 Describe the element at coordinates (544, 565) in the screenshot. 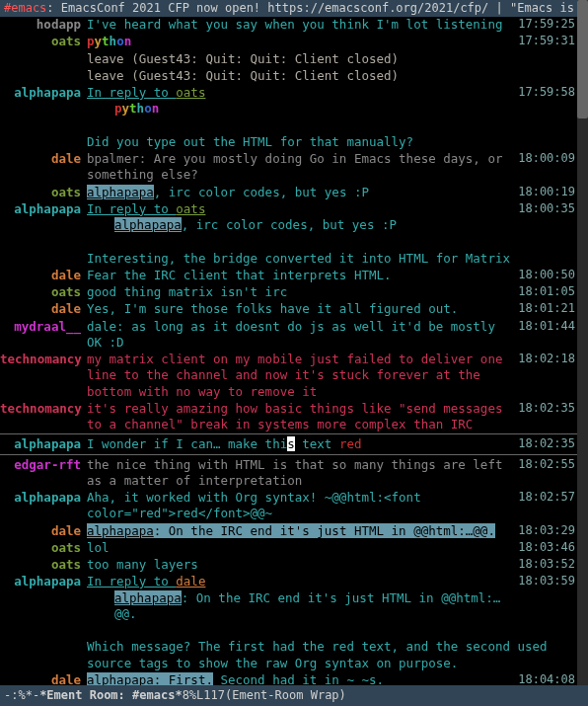

I see `timestamp: 18:03:52` at that location.